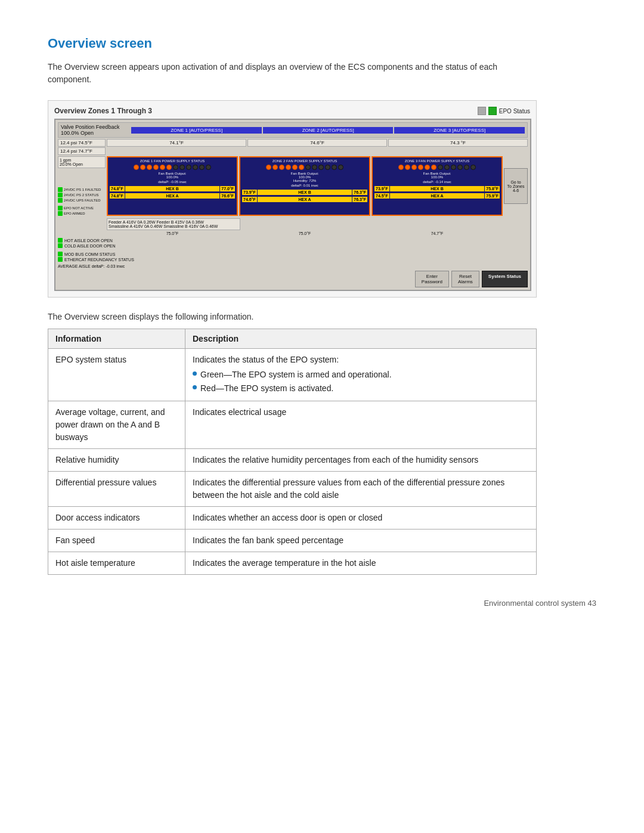 This screenshot has width=644, height=833. I want to click on desc-fan-speed: Indicates the fan bank speed percentage, so click(361, 541).